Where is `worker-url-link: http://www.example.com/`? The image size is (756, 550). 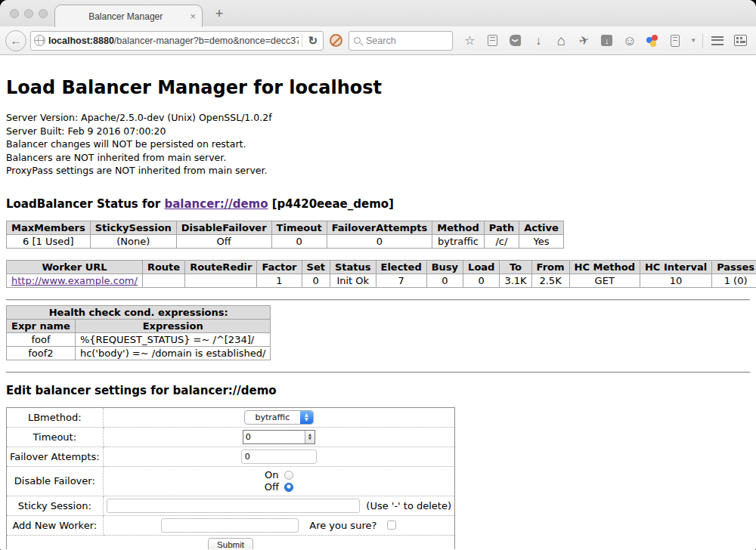 worker-url-link: http://www.example.com/ is located at coordinates (74, 281).